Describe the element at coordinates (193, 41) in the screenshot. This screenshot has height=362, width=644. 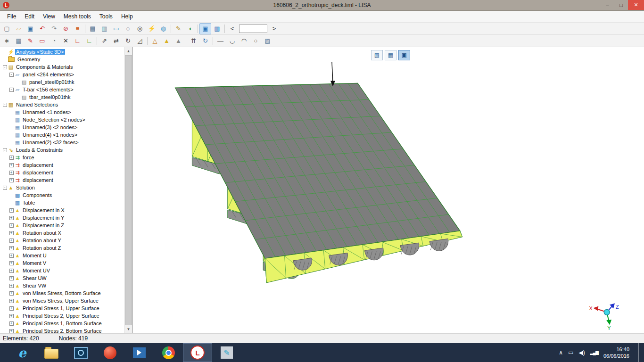
I see `extrude-button: ⇈` at that location.